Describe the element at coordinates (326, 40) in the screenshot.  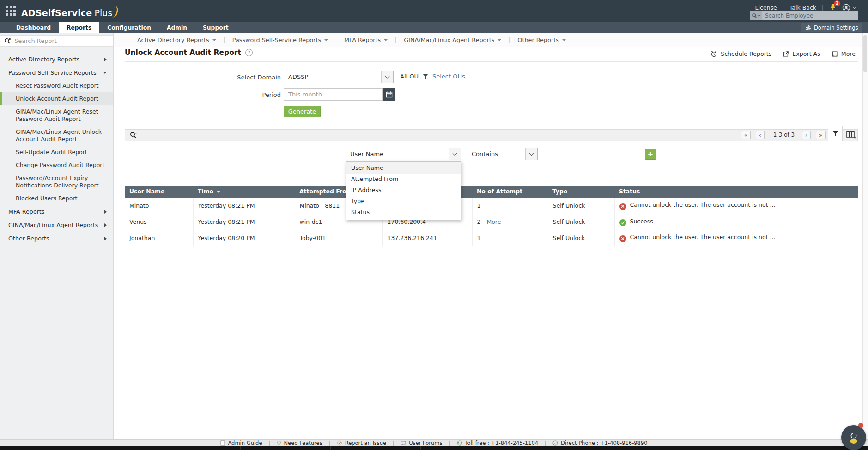
I see `chevron-down-icon` at that location.